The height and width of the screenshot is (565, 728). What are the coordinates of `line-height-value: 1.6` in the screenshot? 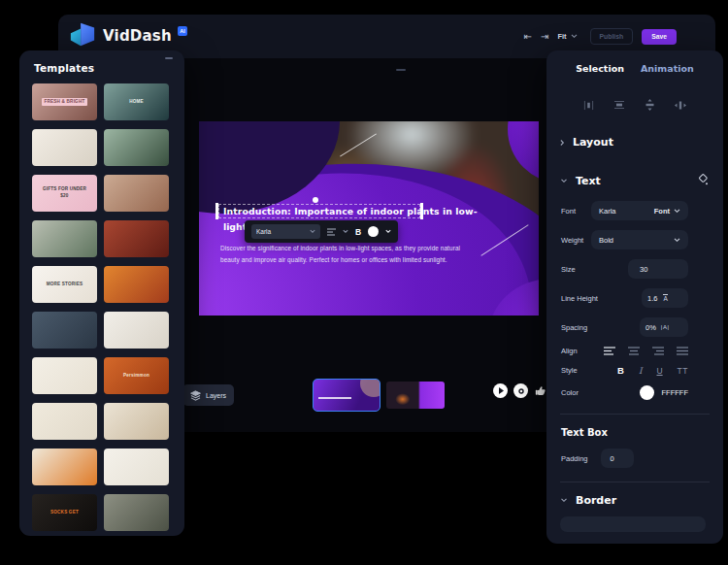 It's located at (652, 299).